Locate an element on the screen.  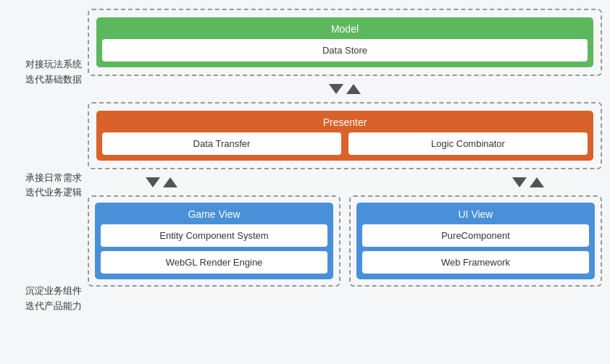
model-title: Model is located at coordinates (345, 29).